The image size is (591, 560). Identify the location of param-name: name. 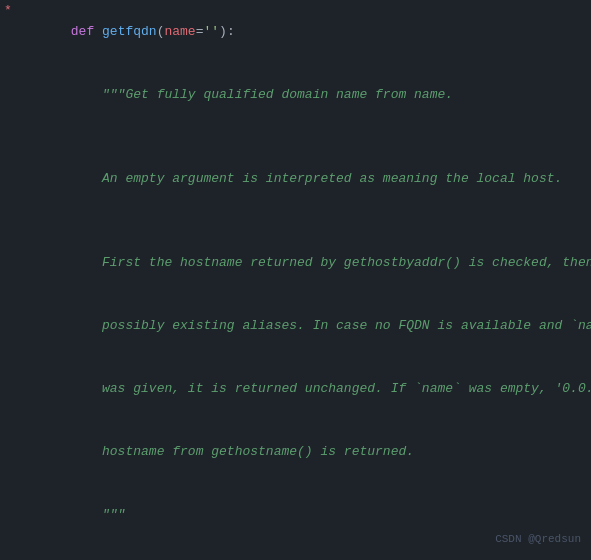
(180, 32).